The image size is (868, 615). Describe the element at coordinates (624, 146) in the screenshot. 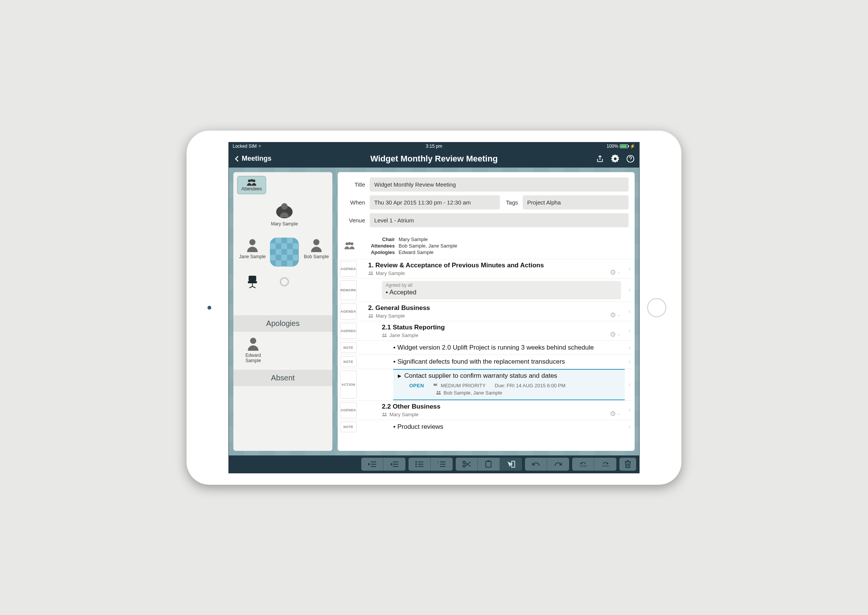

I see `battery-icon` at that location.